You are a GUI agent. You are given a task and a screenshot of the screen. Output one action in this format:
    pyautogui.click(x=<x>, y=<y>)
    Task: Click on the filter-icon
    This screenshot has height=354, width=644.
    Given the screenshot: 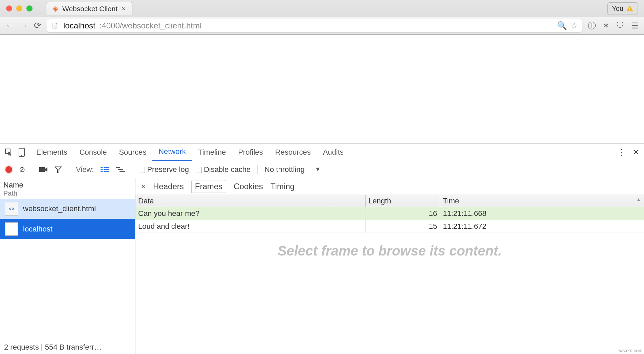 What is the action you would take?
    pyautogui.click(x=58, y=170)
    